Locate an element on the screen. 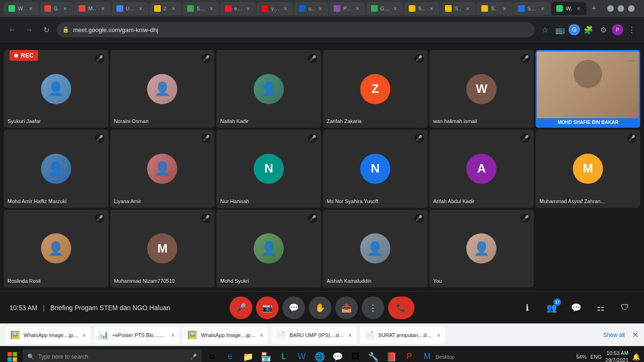 The image size is (644, 362). tools-icon: 🔧 is located at coordinates (373, 355).